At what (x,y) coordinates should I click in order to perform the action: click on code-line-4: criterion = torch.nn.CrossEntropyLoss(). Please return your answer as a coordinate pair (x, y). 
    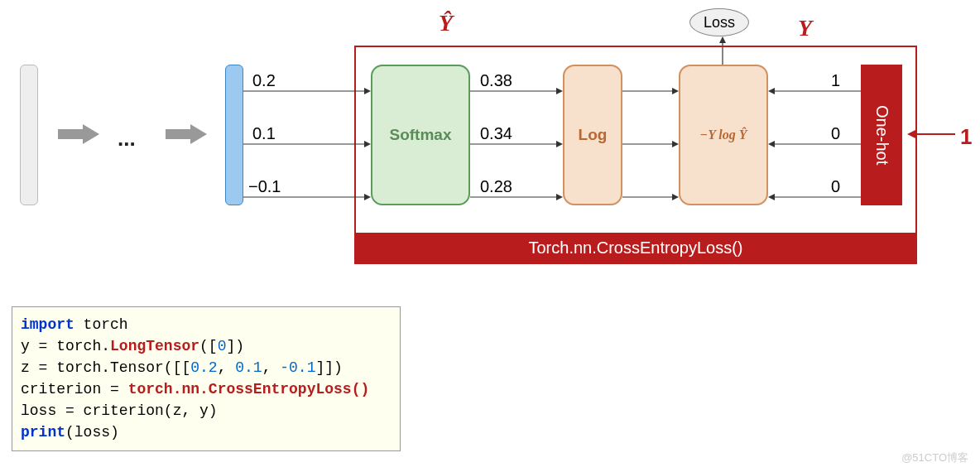
    Looking at the image, I should click on (206, 389).